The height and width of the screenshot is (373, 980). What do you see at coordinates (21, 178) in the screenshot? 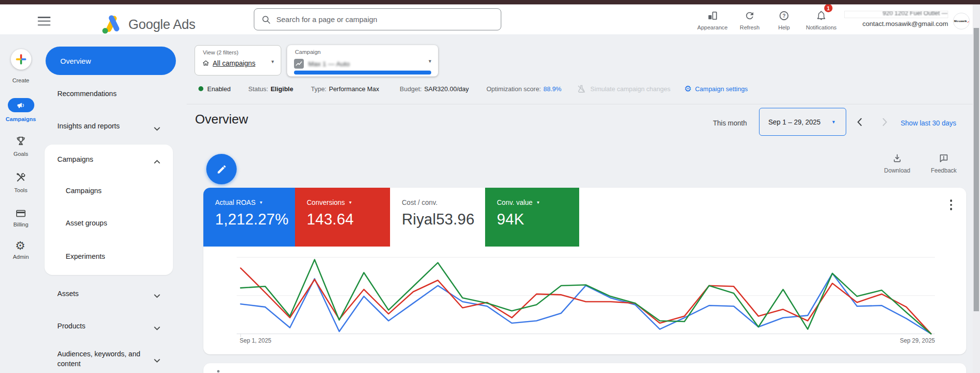
I see `rail-item-tools` at bounding box center [21, 178].